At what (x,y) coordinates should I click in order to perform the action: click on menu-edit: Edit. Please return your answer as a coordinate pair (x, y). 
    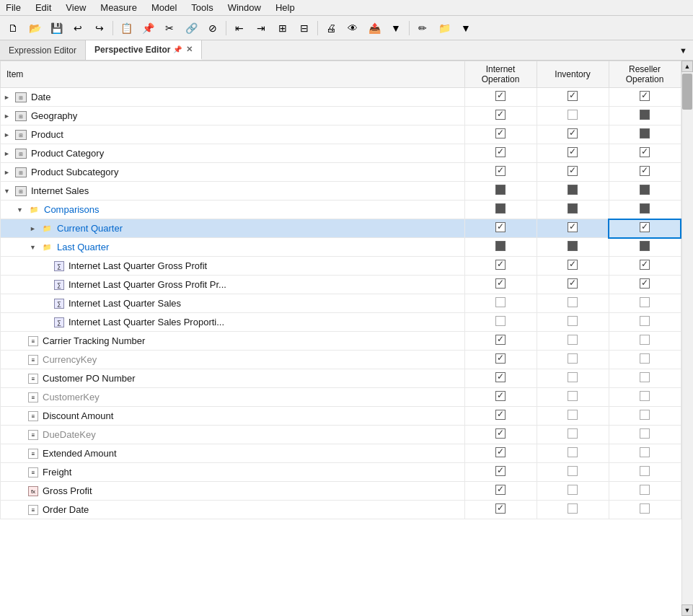
    Looking at the image, I should click on (43, 7).